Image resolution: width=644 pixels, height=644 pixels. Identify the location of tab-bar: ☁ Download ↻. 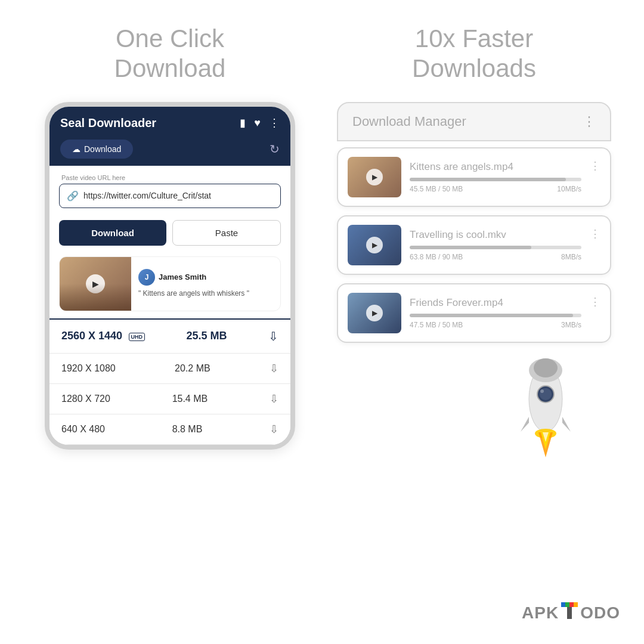
(170, 153).